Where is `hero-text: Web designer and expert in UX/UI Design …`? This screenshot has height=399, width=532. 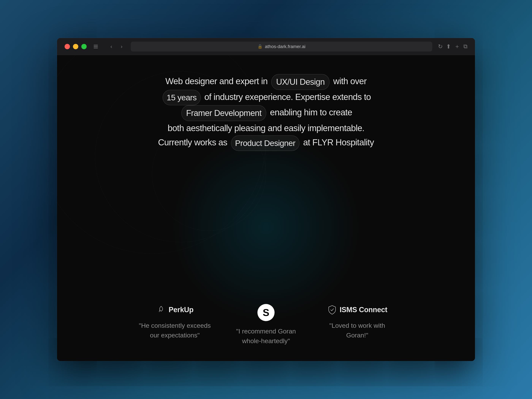
hero-text: Web designer and expert in UX/UI Design … is located at coordinates (266, 113).